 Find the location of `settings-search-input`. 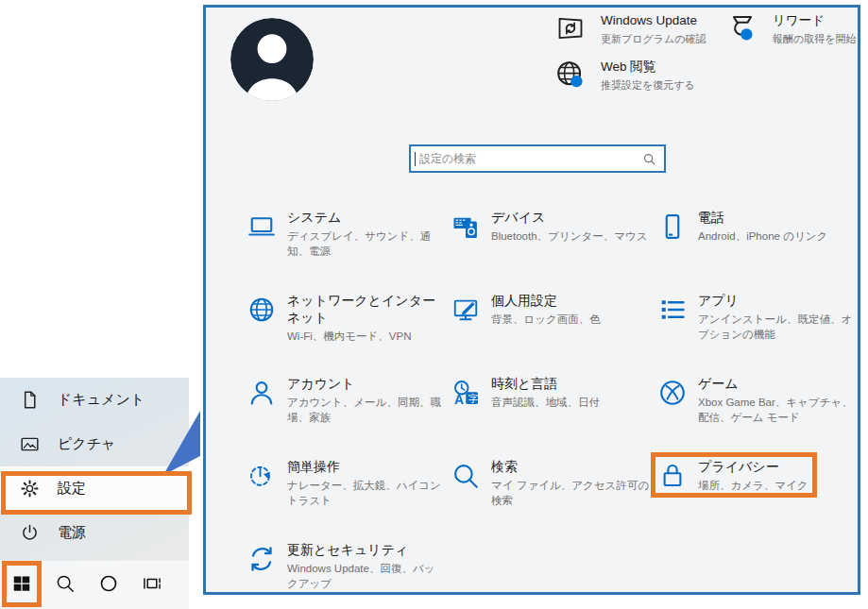

settings-search-input is located at coordinates (529, 159).